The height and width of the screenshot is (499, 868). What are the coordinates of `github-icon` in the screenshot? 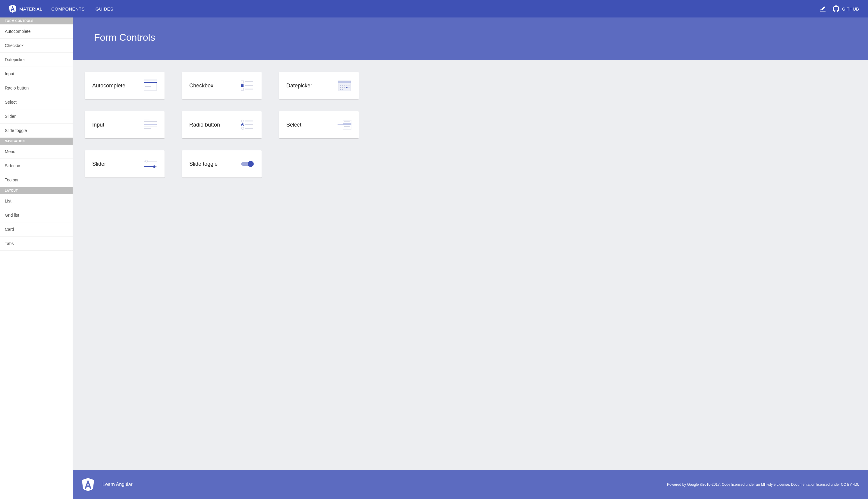 It's located at (836, 9).